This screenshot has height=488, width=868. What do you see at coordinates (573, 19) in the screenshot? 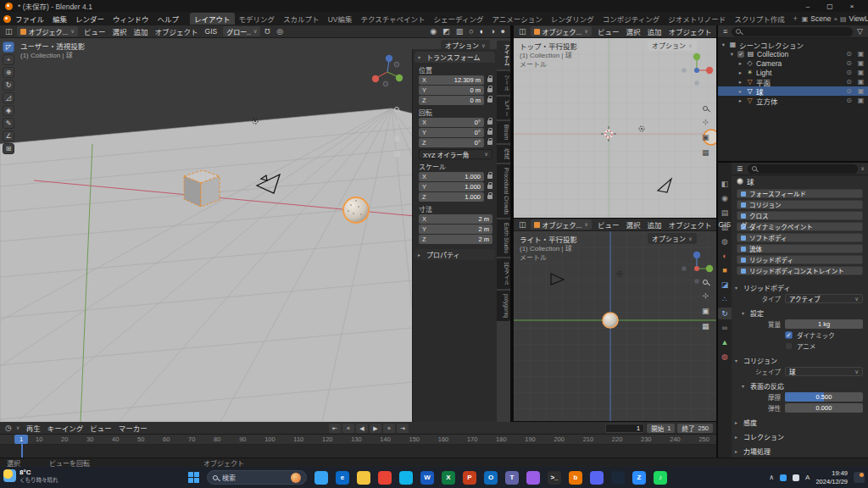
I see `workspace-tab: レンダリング` at bounding box center [573, 19].